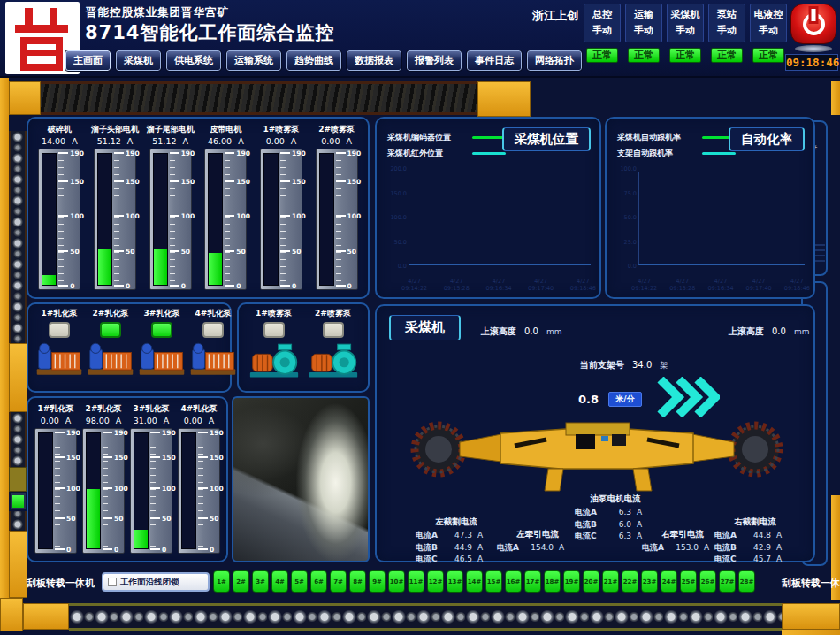 The height and width of the screenshot is (635, 840). Describe the element at coordinates (554, 332) in the screenshot. I see `left-drum-height-unit: mm` at that location.